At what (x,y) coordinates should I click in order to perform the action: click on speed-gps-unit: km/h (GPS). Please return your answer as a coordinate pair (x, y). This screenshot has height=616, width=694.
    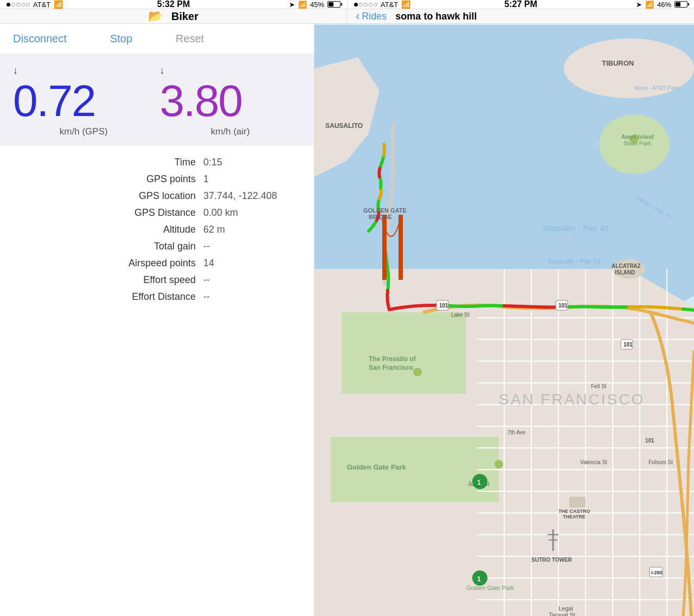
    Looking at the image, I should click on (83, 132).